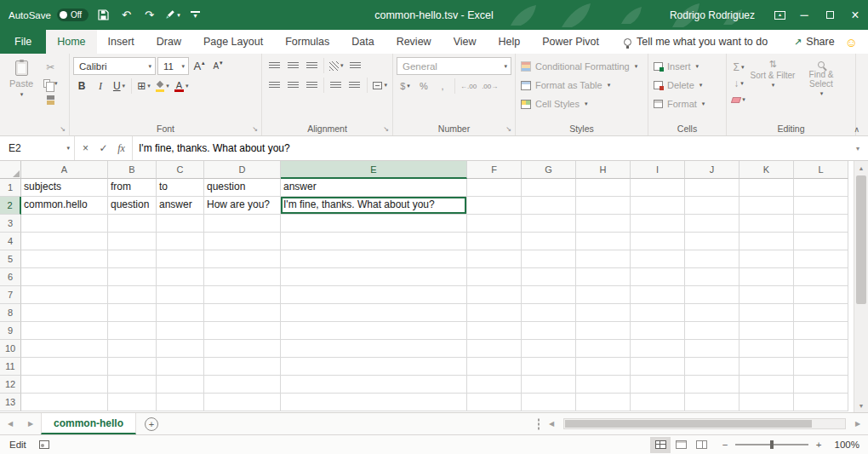 This screenshot has height=454, width=868. What do you see at coordinates (180, 349) in the screenshot?
I see `cell-C10` at bounding box center [180, 349].